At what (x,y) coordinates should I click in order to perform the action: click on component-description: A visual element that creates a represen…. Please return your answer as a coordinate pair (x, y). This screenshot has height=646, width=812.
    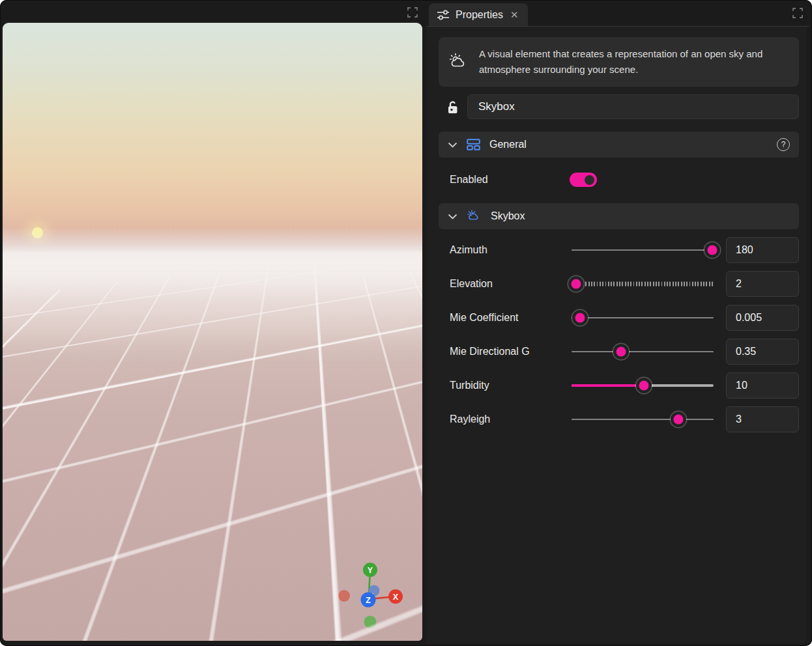
    Looking at the image, I should click on (619, 62).